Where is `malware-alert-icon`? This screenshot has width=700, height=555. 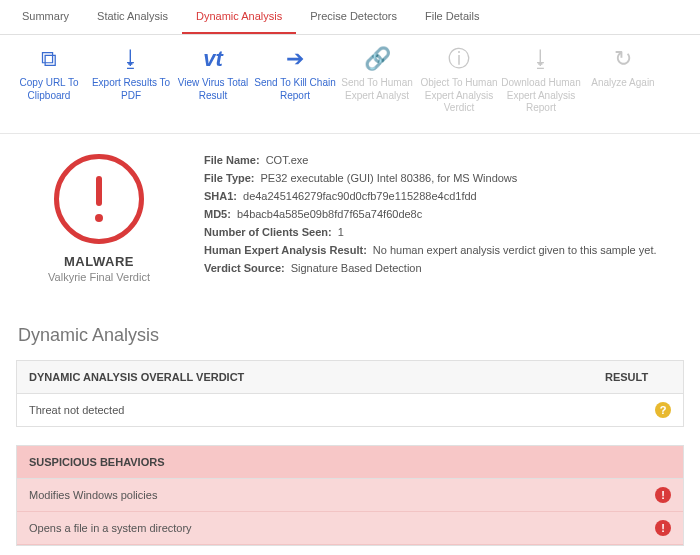
malware-alert-icon is located at coordinates (99, 199).